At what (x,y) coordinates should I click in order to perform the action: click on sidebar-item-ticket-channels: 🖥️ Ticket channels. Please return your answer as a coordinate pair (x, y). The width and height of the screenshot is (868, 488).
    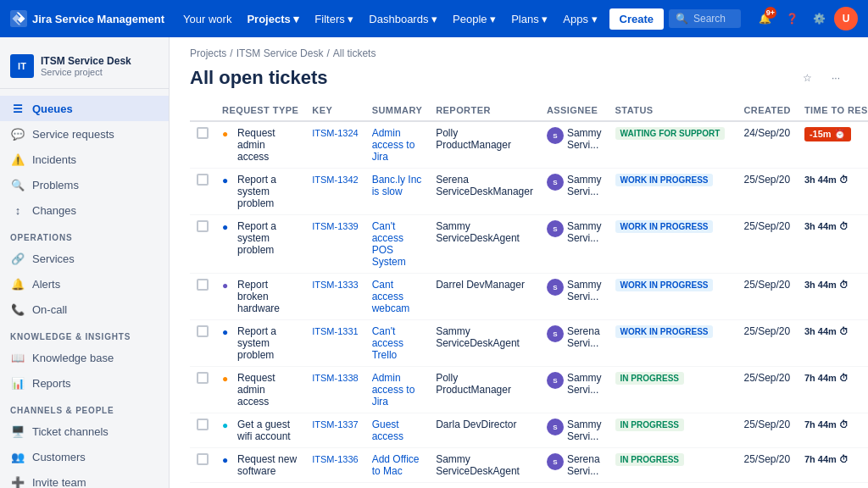
    Looking at the image, I should click on (85, 431).